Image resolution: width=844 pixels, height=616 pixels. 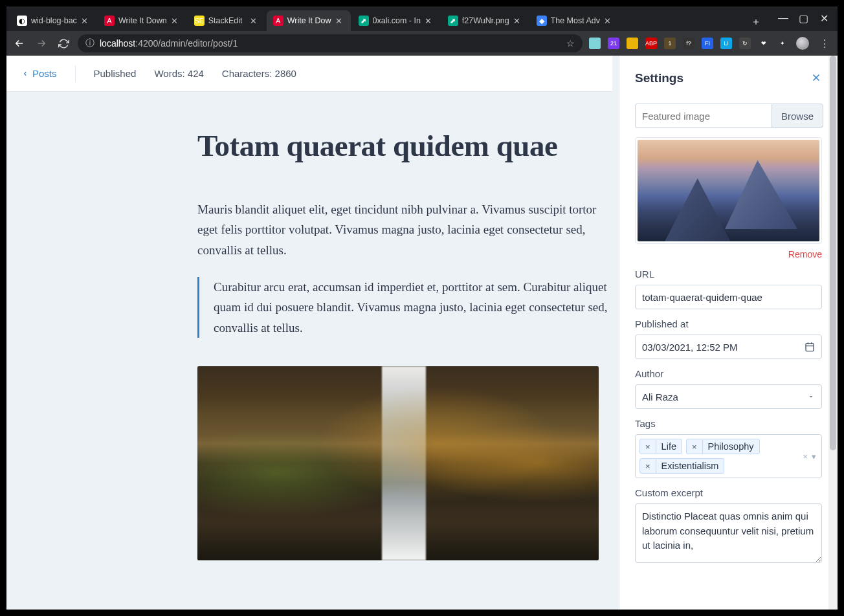 What do you see at coordinates (833, 333) in the screenshot?
I see `page-scrollbar` at bounding box center [833, 333].